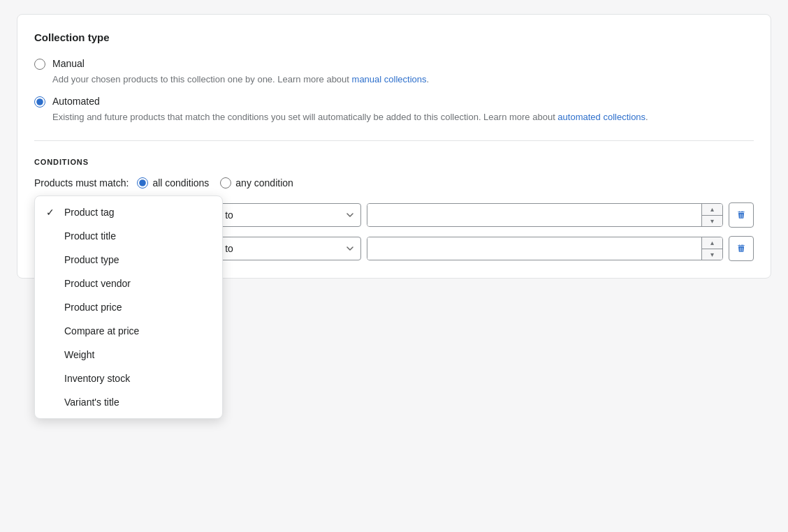 This screenshot has height=532, width=788. What do you see at coordinates (129, 331) in the screenshot?
I see `dropdown-item-compare-at-price: ✓ Compare at price` at bounding box center [129, 331].